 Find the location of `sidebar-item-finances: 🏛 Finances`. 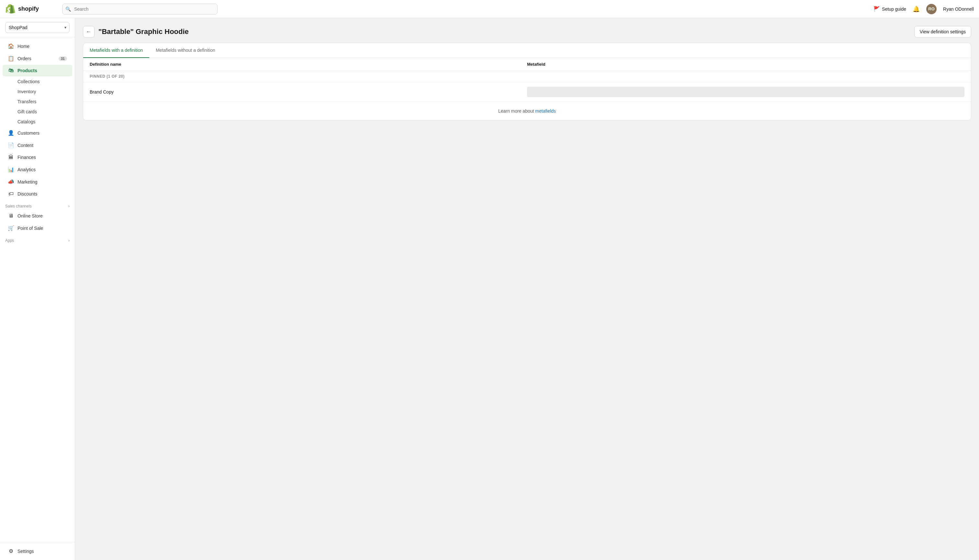

sidebar-item-finances: 🏛 Finances is located at coordinates (38, 157).